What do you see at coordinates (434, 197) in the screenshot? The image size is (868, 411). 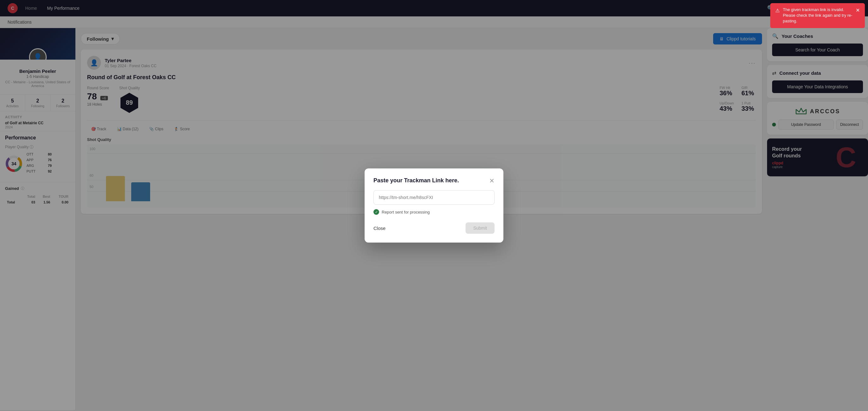 I see `trackman-link-input` at bounding box center [434, 197].